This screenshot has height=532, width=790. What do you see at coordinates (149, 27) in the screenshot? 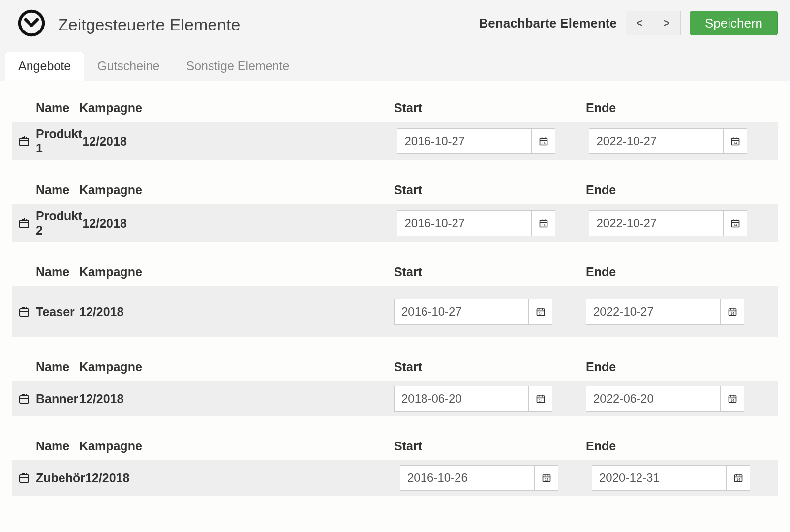
I see `page-title: Zeitgesteuerte Elemente` at bounding box center [149, 27].